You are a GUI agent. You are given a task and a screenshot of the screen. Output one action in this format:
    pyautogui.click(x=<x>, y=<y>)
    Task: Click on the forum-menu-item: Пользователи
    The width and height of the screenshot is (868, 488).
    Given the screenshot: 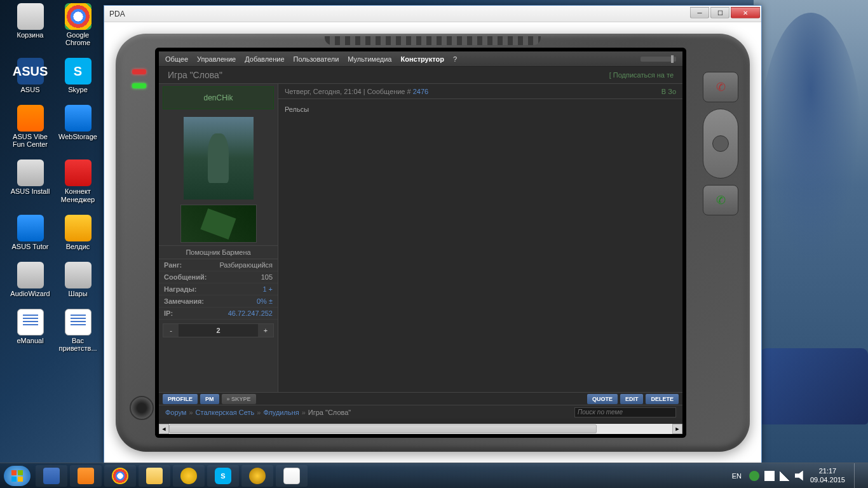 What is the action you would take?
    pyautogui.click(x=316, y=59)
    